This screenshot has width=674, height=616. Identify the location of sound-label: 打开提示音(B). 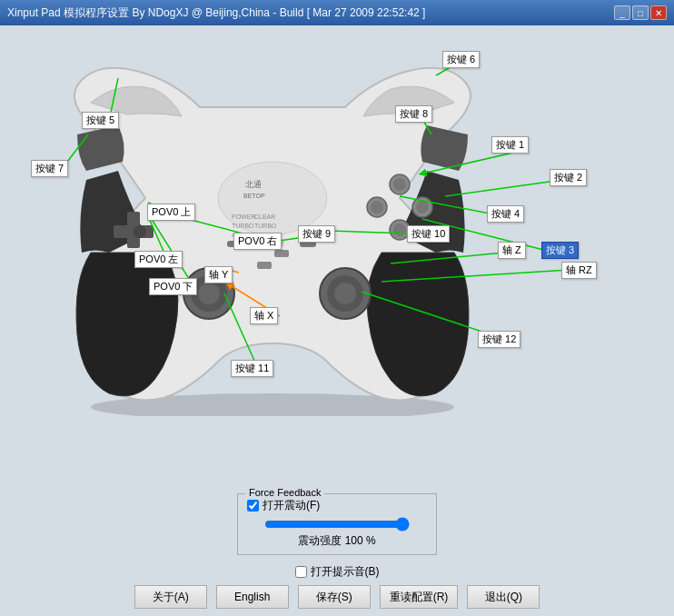
(345, 572).